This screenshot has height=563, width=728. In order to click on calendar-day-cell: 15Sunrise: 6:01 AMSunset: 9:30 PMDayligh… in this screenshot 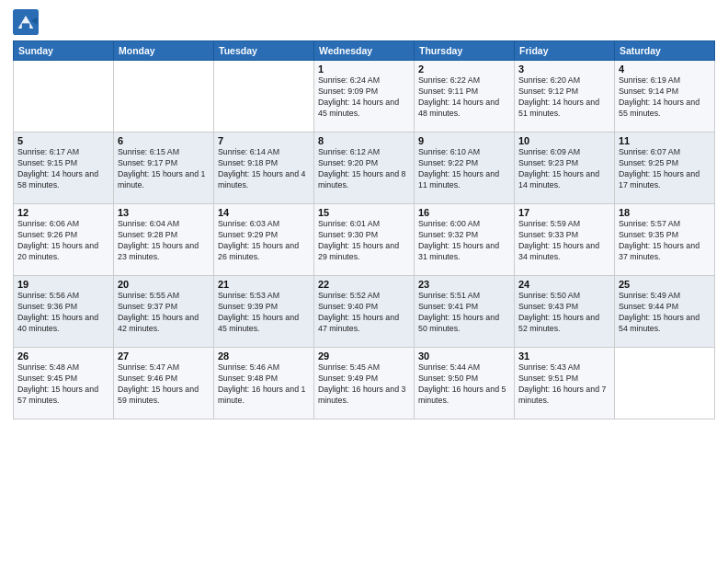, I will do `click(364, 240)`.